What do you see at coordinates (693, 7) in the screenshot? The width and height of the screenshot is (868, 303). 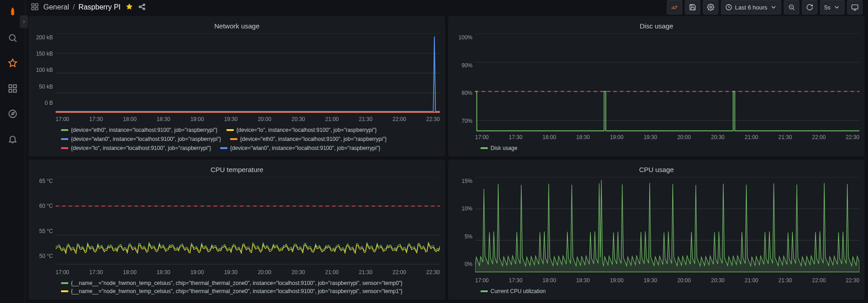 I see `save-button` at bounding box center [693, 7].